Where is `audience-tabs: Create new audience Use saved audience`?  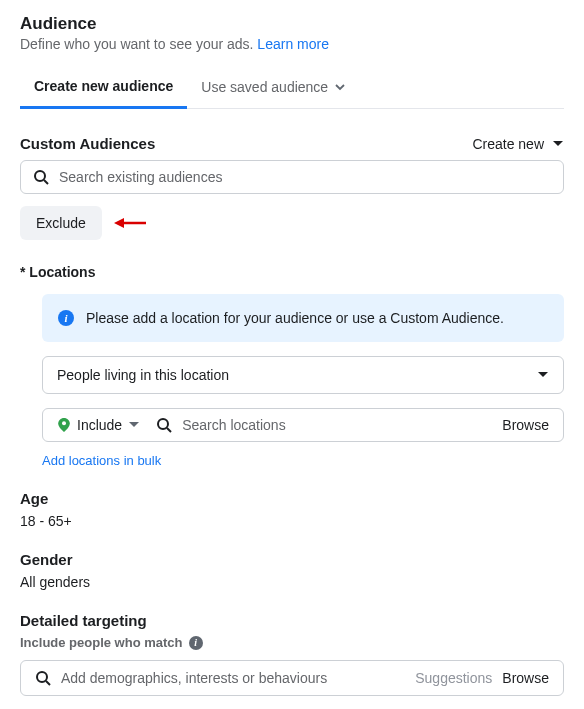
audience-tabs: Create new audience Use saved audience is located at coordinates (292, 88).